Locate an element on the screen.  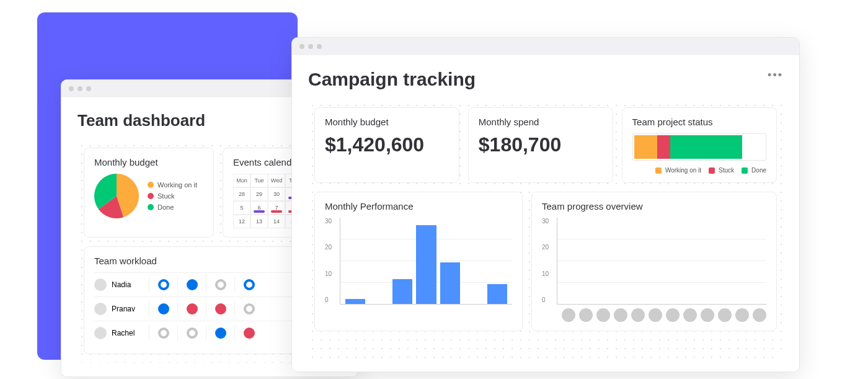
card-title: Monthly Performance is located at coordinates (418, 206).